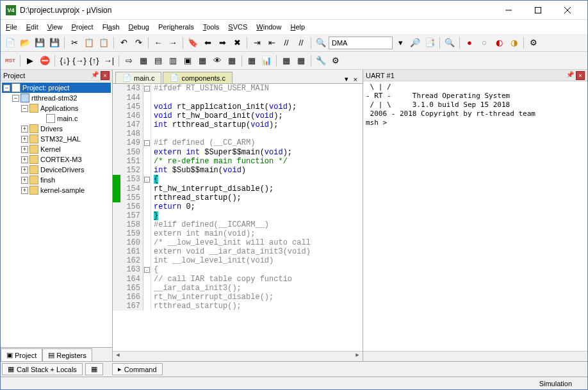 This screenshot has height=390, width=588. I want to click on code-line: int rtthread_startup(void);, so click(257, 125).